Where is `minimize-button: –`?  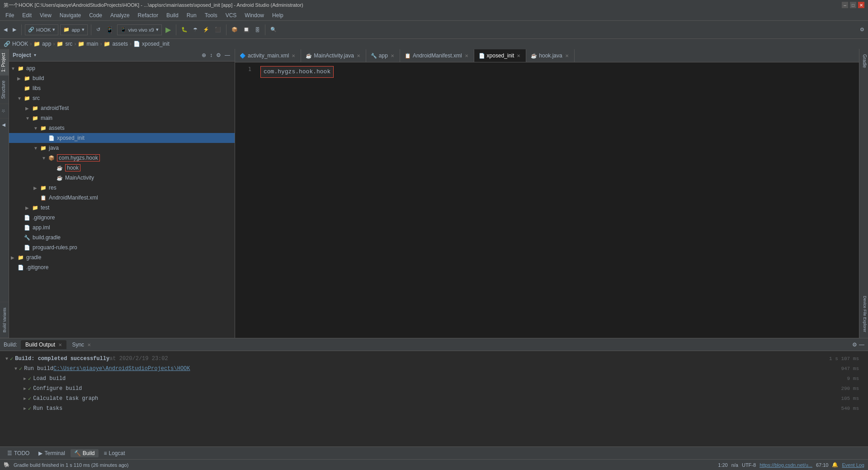
minimize-button: – is located at coordinates (845, 5).